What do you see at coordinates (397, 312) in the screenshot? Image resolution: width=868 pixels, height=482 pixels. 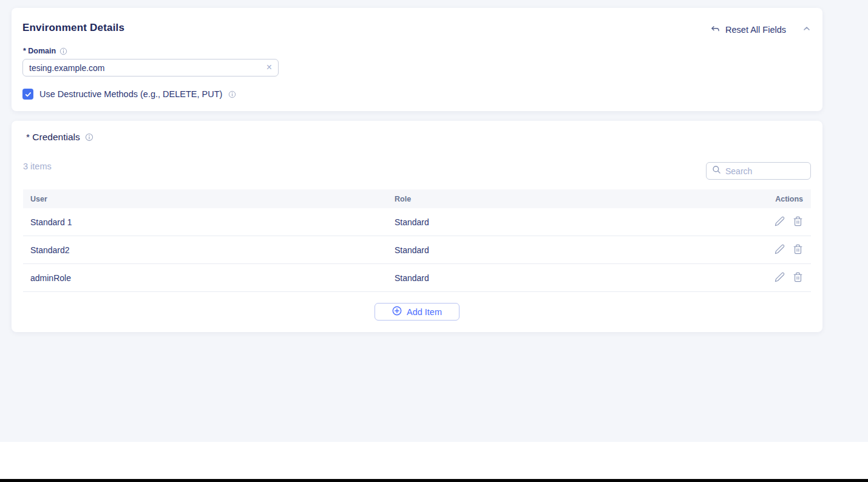 I see `plus-circle-icon` at bounding box center [397, 312].